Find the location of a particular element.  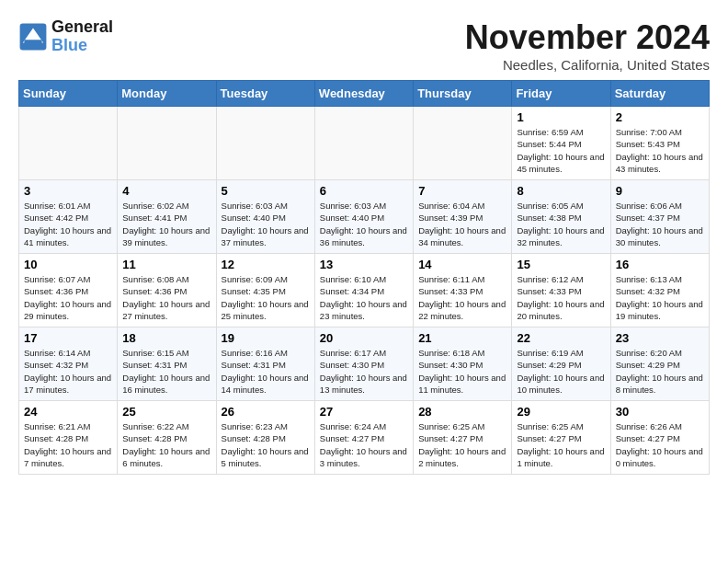

day-number: 28 is located at coordinates (462, 412).